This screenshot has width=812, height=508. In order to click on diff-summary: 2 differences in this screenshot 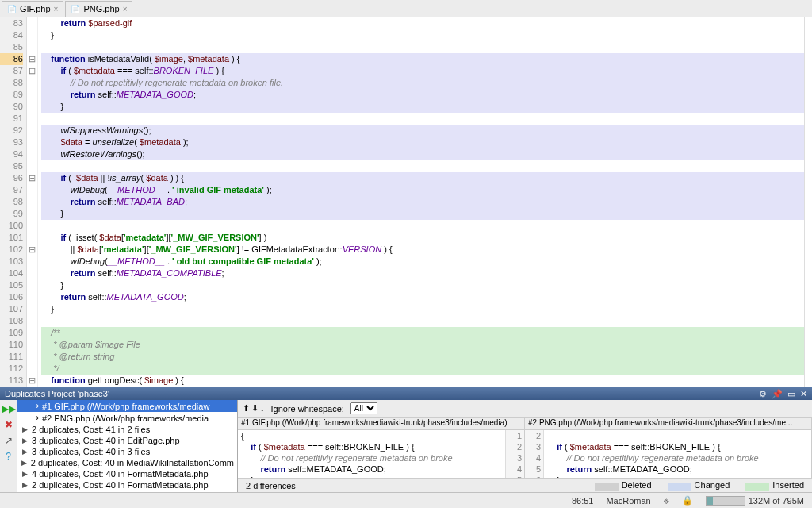, I will do `click(271, 486)`.